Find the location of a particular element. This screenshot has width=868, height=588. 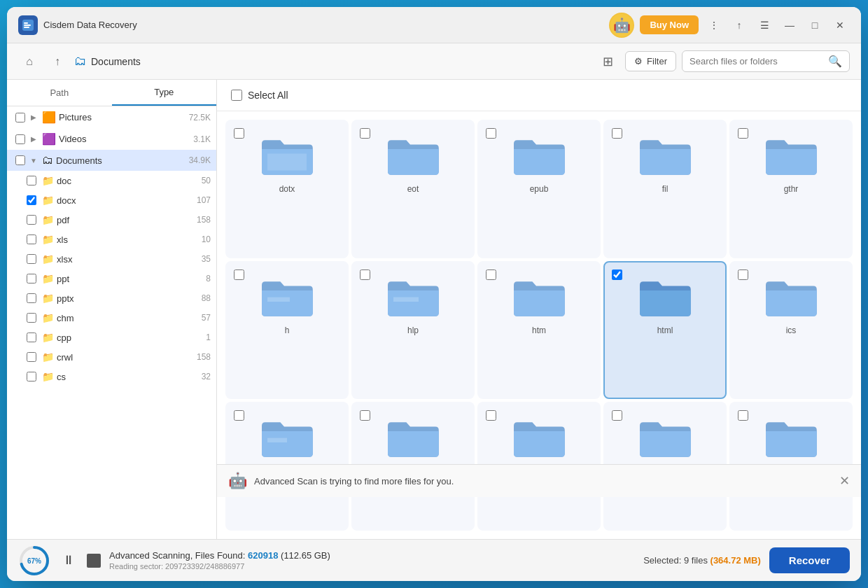

doc-count: 50 is located at coordinates (206, 181).